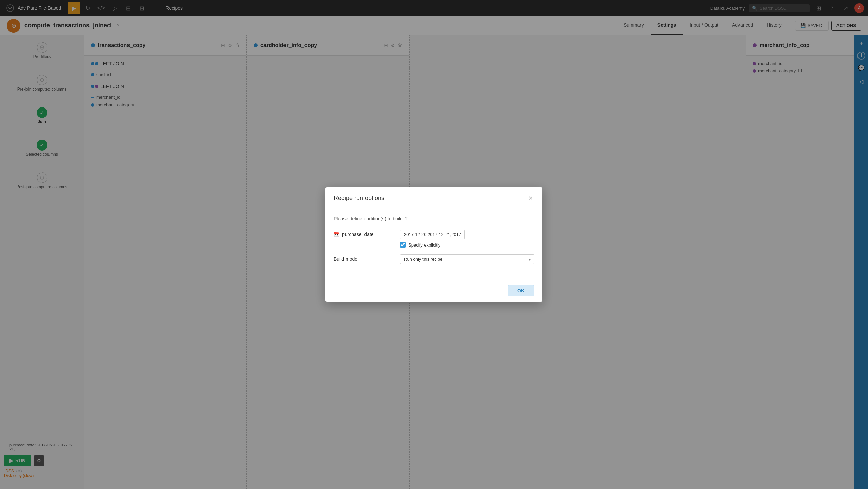 The width and height of the screenshot is (868, 489). I want to click on build-mode-select-wrap: Run only this recipe Build required data…, so click(467, 259).